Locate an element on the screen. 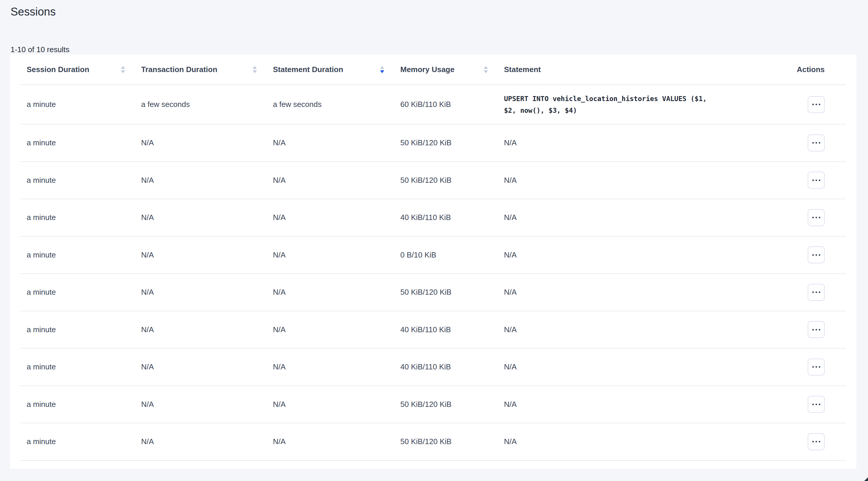  cell-transaction-duration: a few seconds is located at coordinates (207, 104).